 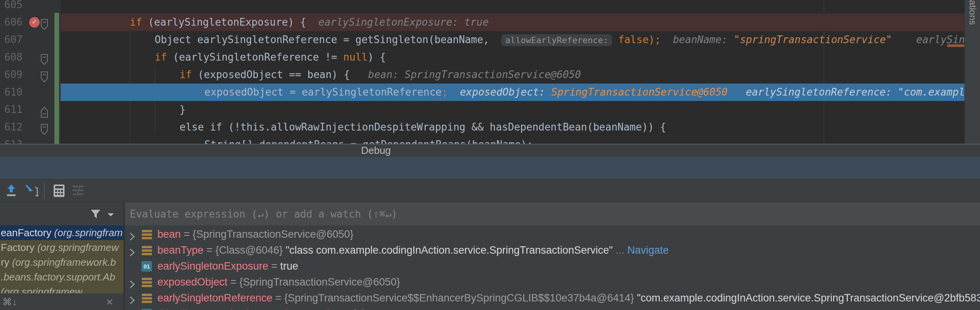 What do you see at coordinates (423, 127) in the screenshot?
I see `code-line: else if (!this.allowRawInjectionDespiteW…` at bounding box center [423, 127].